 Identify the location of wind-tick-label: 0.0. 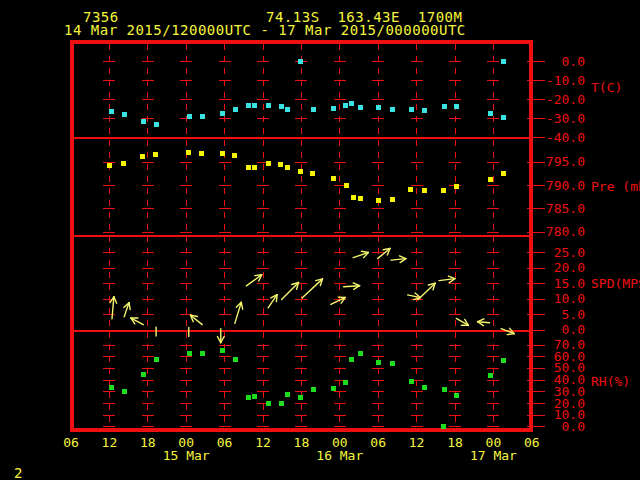
(574, 330).